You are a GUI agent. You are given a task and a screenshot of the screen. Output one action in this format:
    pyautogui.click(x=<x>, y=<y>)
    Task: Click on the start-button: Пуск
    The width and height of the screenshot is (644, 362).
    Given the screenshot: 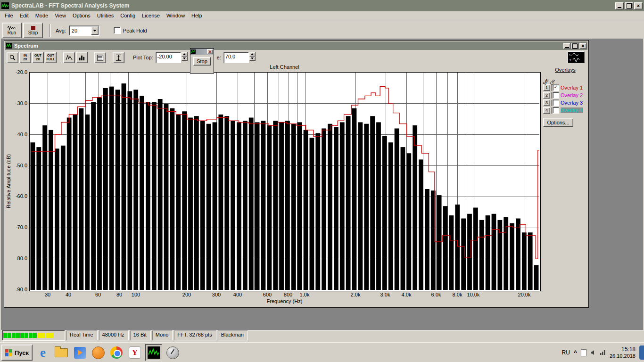 What is the action you would take?
    pyautogui.click(x=17, y=353)
    